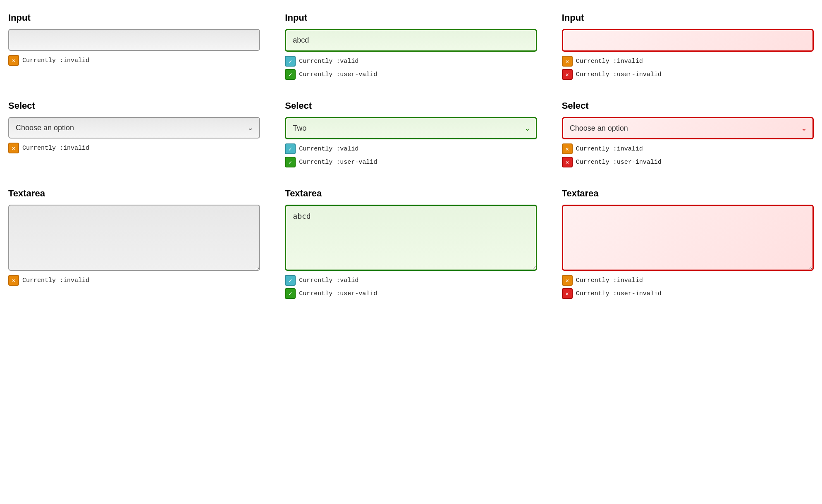 The image size is (822, 504). What do you see at coordinates (688, 193) in the screenshot?
I see `col3-textarea-label: Textarea` at bounding box center [688, 193].